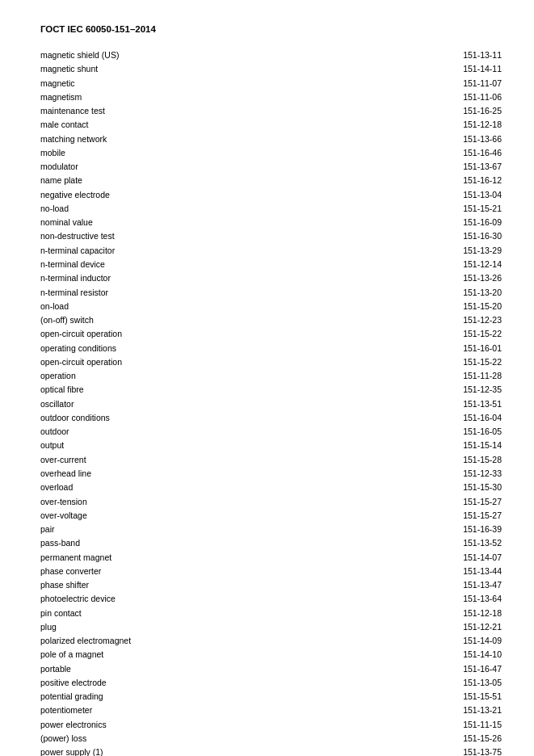 The width and height of the screenshot is (534, 756). What do you see at coordinates (271, 710) in the screenshot?
I see `list-item: potentiometer151-13-21` at bounding box center [271, 710].